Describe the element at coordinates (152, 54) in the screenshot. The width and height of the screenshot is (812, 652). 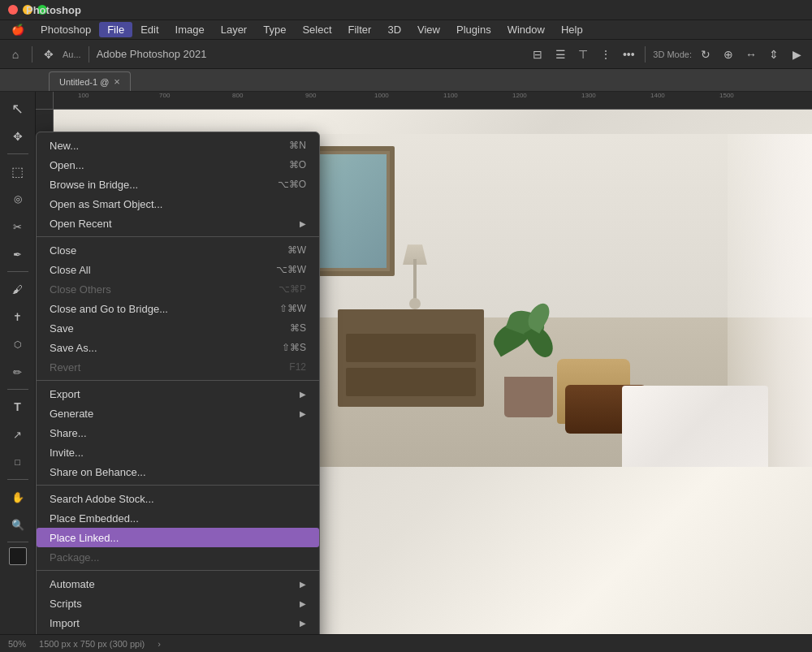
I see `app-title-center: Adobe Photoshop 2021` at that location.